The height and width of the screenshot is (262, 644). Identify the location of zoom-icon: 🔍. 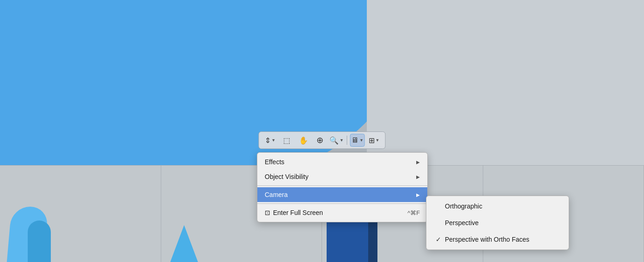
(334, 140).